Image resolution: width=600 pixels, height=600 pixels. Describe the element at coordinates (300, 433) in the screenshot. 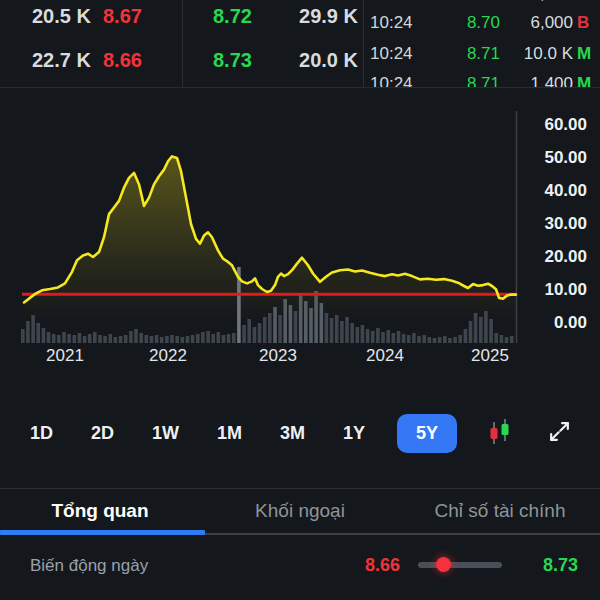

I see `chart-toolbar: 1D 2D 1W 1M 3M 1Y 5Y` at that location.